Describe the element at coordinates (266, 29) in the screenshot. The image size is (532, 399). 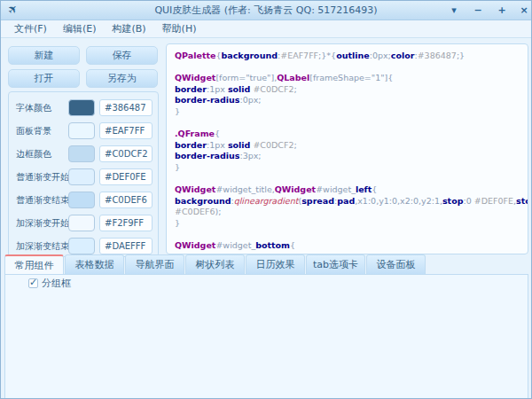
I see `menu-bar: 文件(F) 编辑(E) 构建(B) 帮助(H)` at that location.